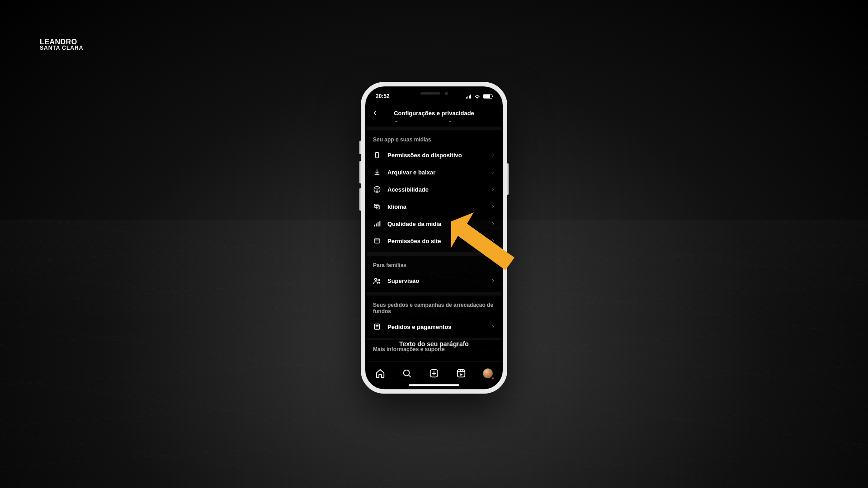 The height and width of the screenshot is (488, 868). What do you see at coordinates (377, 281) in the screenshot?
I see `supervision-icon` at bounding box center [377, 281].